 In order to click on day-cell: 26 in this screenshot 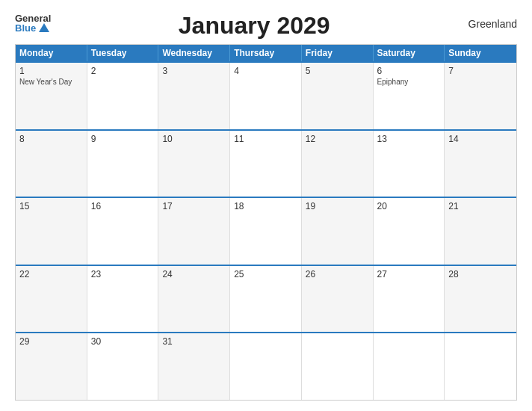, I will do `click(338, 299)`.